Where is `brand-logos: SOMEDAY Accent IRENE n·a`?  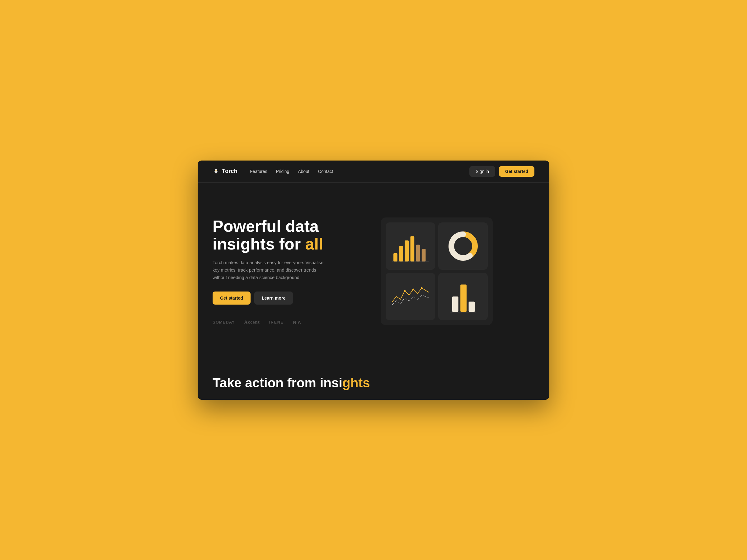 brand-logos: SOMEDAY Accent IRENE n·a is located at coordinates (287, 322).